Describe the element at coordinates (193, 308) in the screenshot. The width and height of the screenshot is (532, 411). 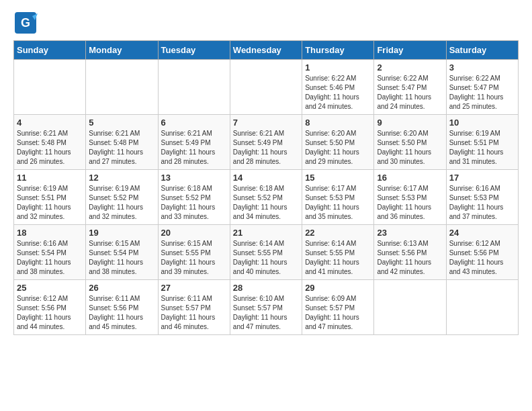
I see `day-cell: 27Sunrise: 6:11 AM Sunset: 5:57 PM Dayli…` at that location.